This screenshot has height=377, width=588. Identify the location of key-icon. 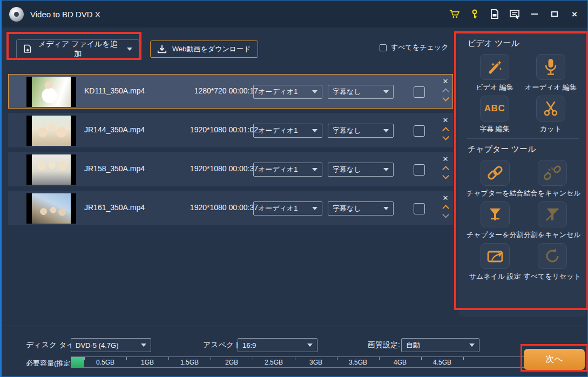
(475, 14).